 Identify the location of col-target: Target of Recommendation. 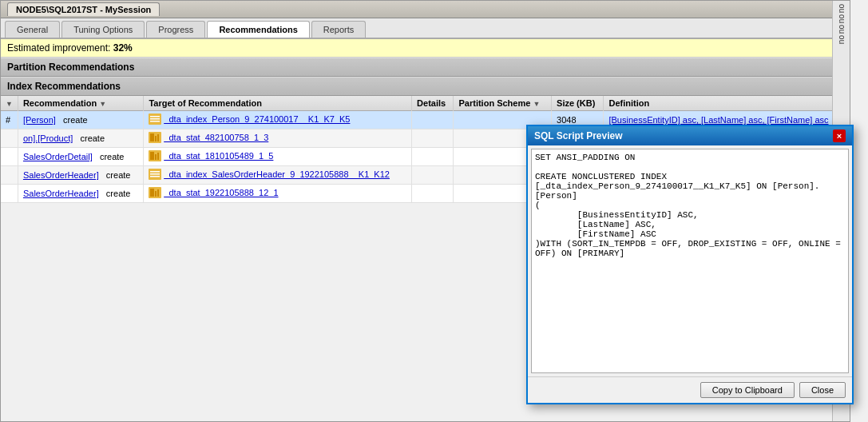
(278, 104).